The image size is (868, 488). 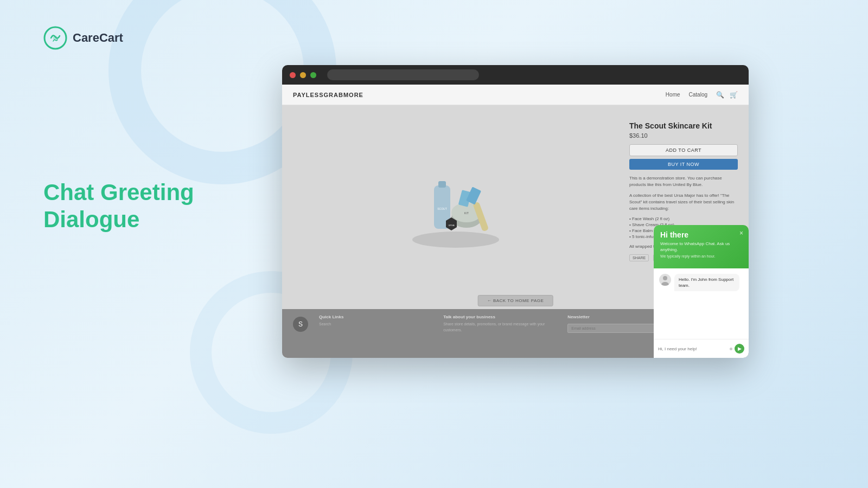 I want to click on window-maximize-dot, so click(x=314, y=75).